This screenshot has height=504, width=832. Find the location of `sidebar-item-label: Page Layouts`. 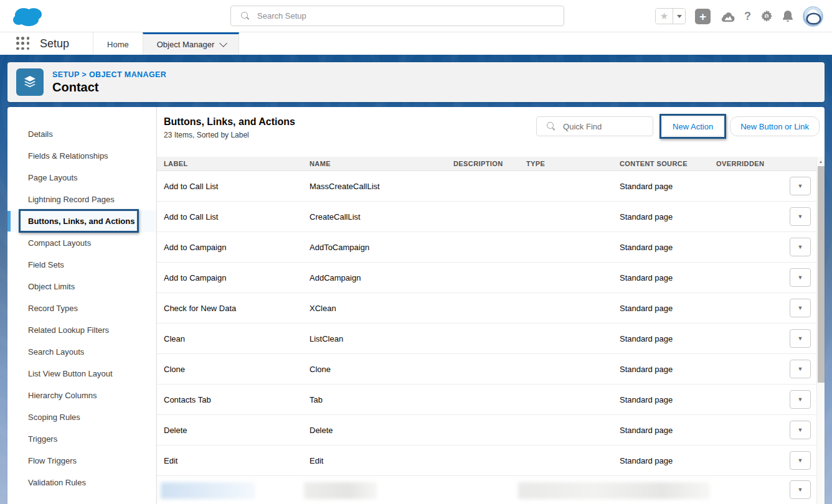

sidebar-item-label: Page Layouts is located at coordinates (53, 178).